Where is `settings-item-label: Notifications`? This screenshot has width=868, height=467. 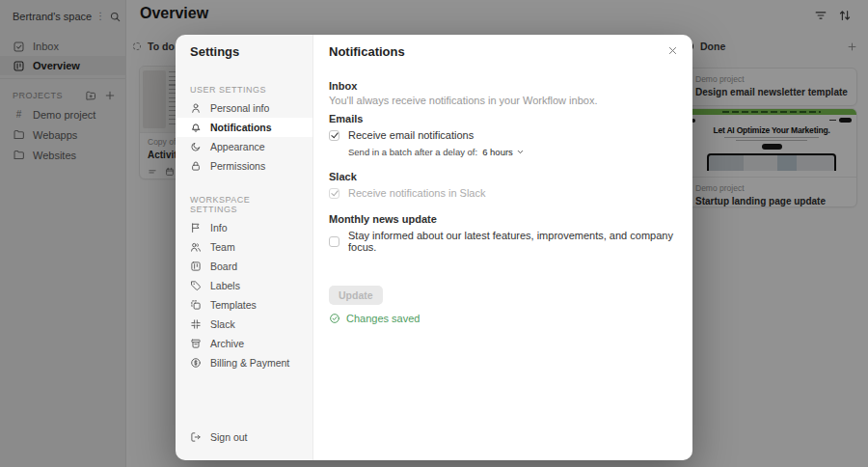
settings-item-label: Notifications is located at coordinates (241, 127).